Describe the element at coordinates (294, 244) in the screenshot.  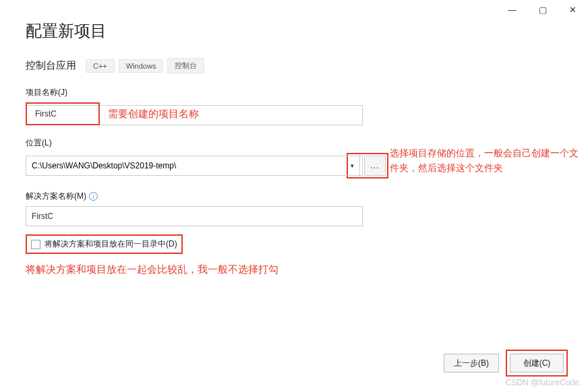
I see `checkbox-row: 将解决方案和项目放在同一目录中(D)` at that location.